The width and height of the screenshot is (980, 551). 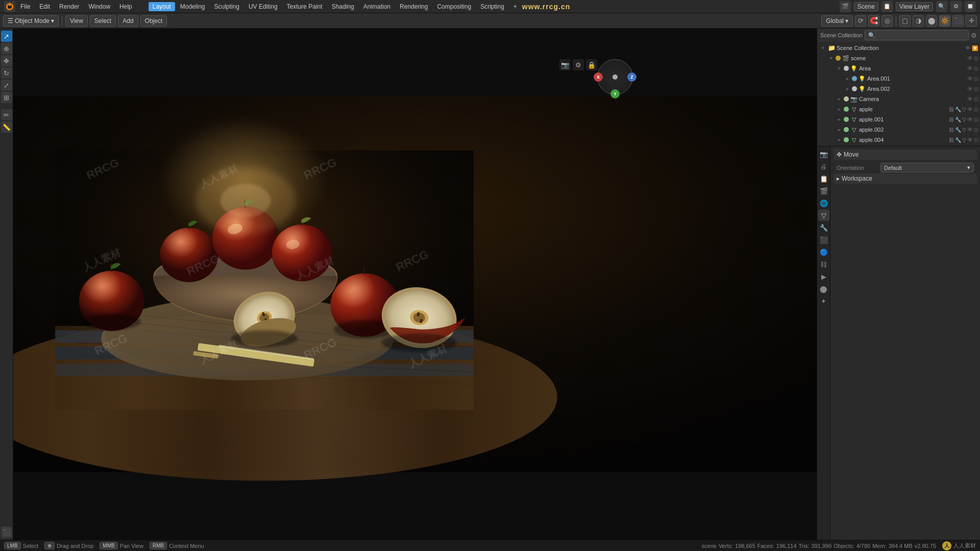 I want to click on area001-options: ⊡, so click(x=976, y=79).